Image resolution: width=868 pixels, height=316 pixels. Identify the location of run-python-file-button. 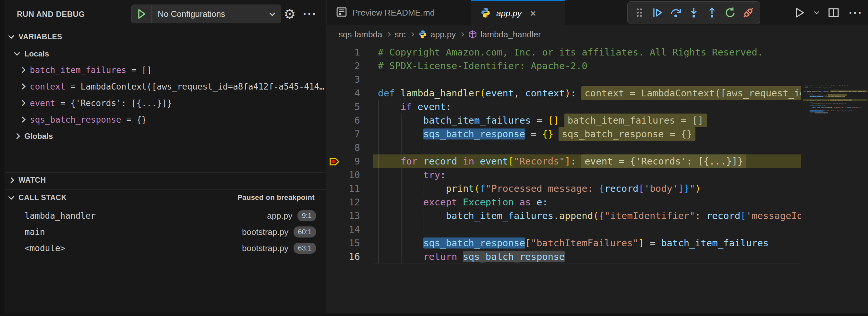
(800, 13).